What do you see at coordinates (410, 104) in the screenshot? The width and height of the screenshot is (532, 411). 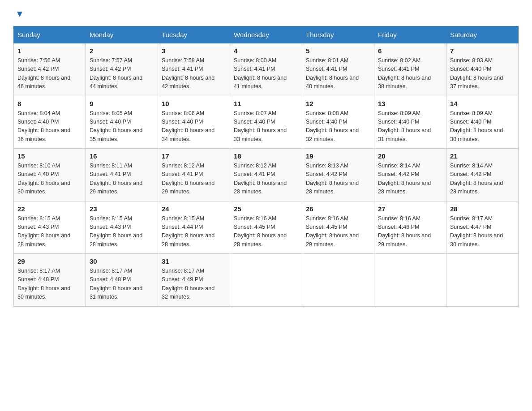 I see `day-number: 13` at bounding box center [410, 104].